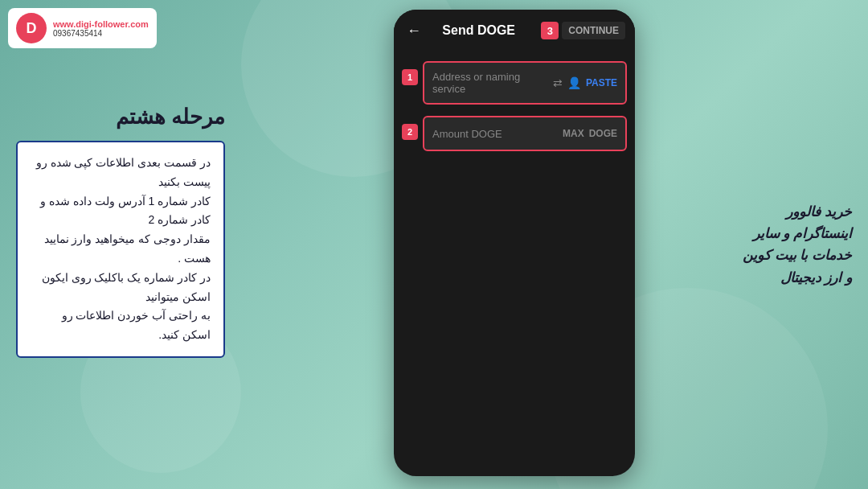 The width and height of the screenshot is (868, 489). Describe the element at coordinates (101, 24) in the screenshot. I see `logo-url: www.digi-follower.com` at that location.